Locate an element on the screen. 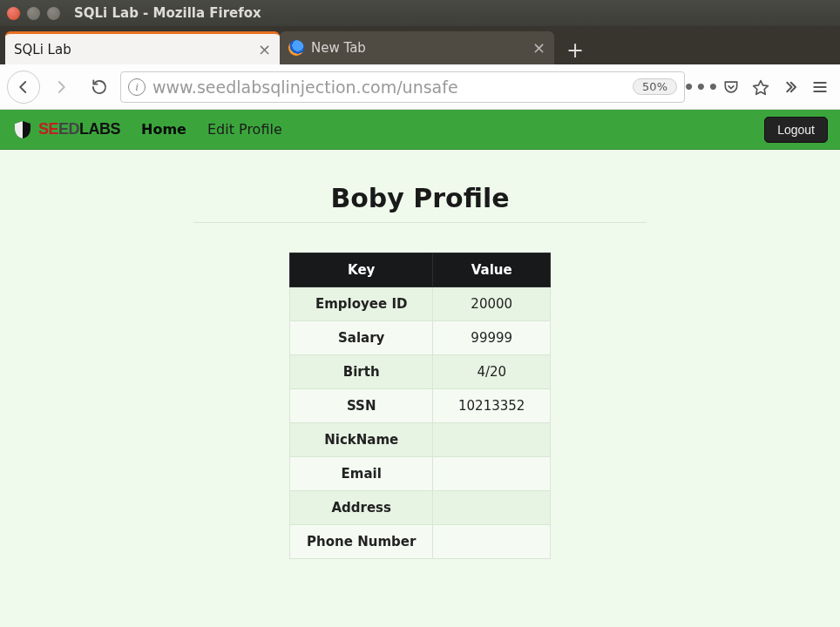  url-bar: i www.seedlabsqlinjection.com/unsafe 50% is located at coordinates (403, 87).